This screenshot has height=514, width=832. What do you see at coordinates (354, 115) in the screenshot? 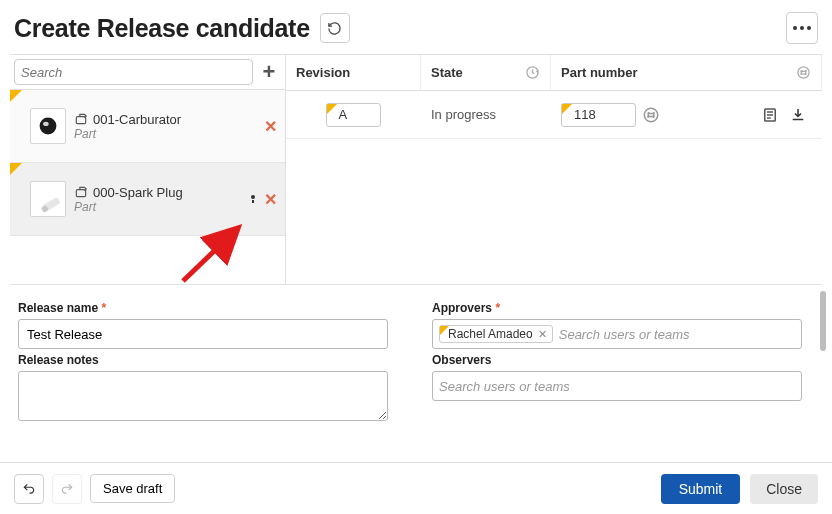
I see `revision-input: A` at bounding box center [354, 115].